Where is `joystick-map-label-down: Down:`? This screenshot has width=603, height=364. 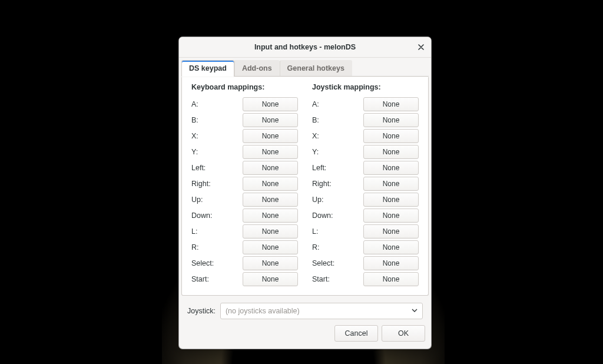
joystick-map-label-down: Down: is located at coordinates (323, 216).